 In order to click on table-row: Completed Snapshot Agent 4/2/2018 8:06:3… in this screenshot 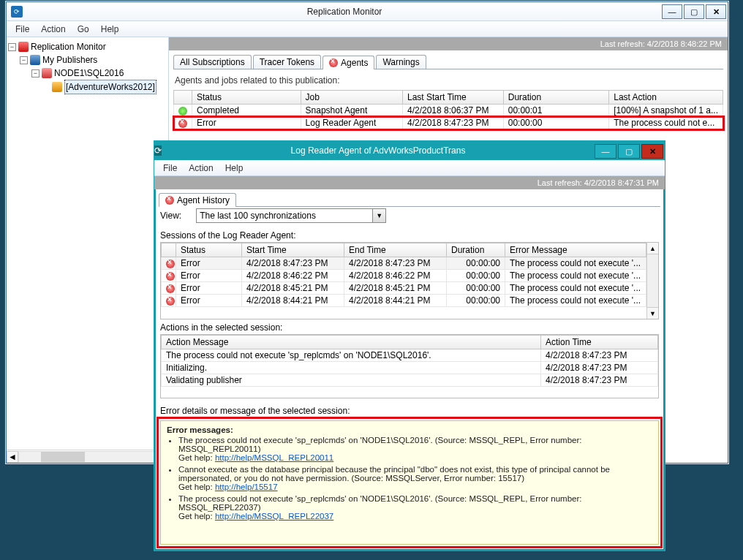, I will do `click(449, 111)`.